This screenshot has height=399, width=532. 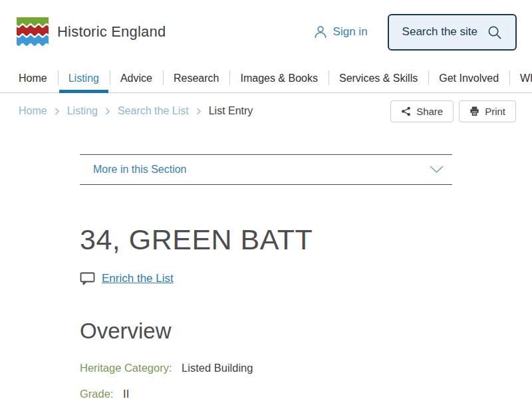 I want to click on sign-in-link: Sign in, so click(x=340, y=32).